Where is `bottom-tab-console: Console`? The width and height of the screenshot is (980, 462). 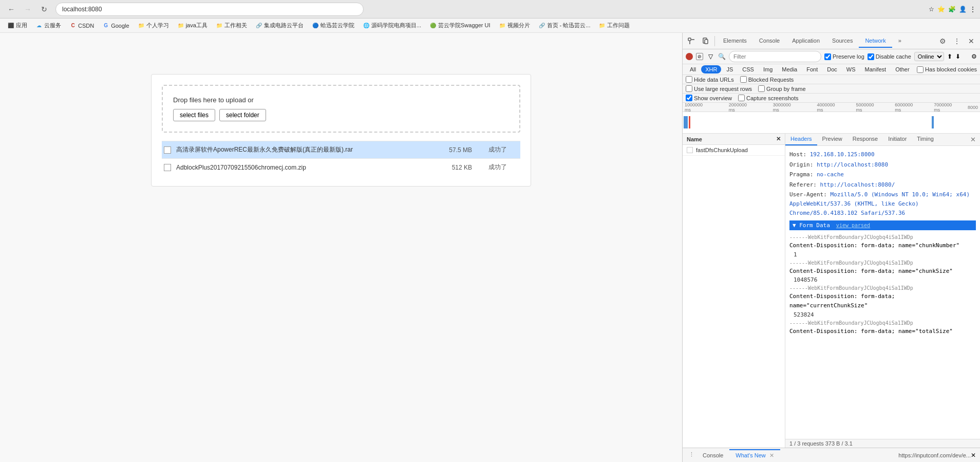 bottom-tab-console: Console is located at coordinates (713, 455).